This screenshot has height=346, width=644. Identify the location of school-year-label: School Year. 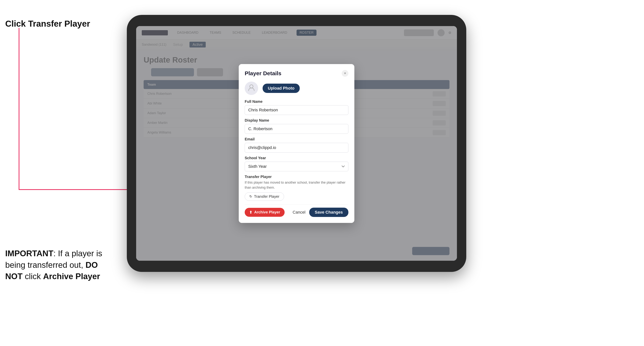
(296, 158).